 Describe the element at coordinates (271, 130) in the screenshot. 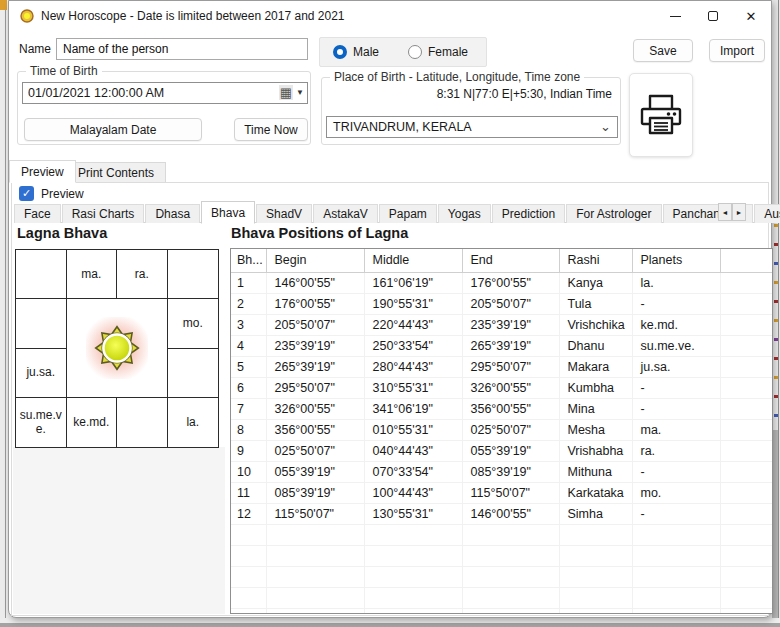

I see `time-now-button: Time Now` at that location.